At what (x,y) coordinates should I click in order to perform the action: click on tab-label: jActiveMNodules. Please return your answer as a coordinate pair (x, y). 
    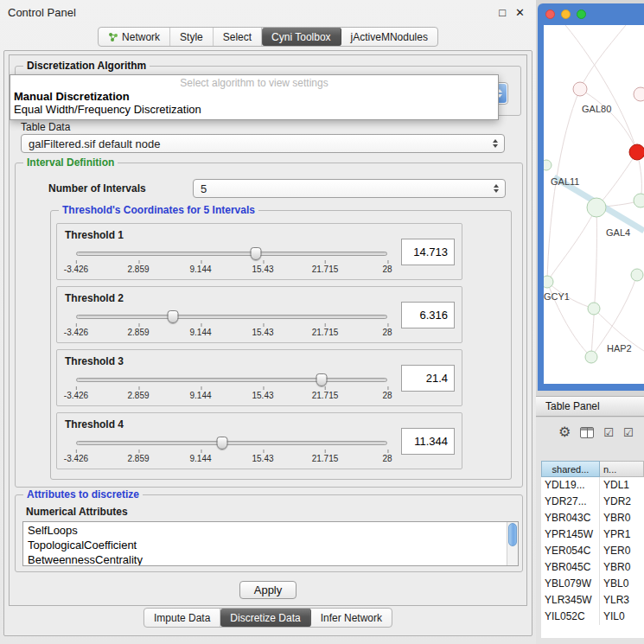
    Looking at the image, I should click on (389, 37).